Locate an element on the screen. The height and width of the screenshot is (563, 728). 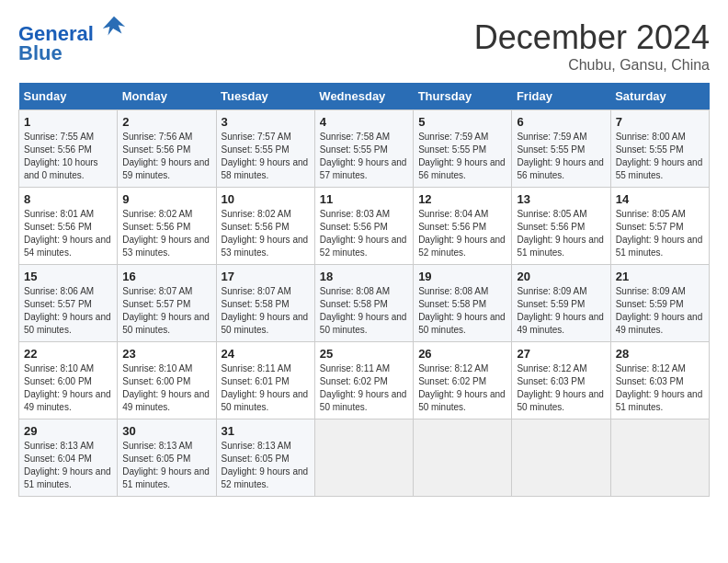
day-number: 5 is located at coordinates (462, 121).